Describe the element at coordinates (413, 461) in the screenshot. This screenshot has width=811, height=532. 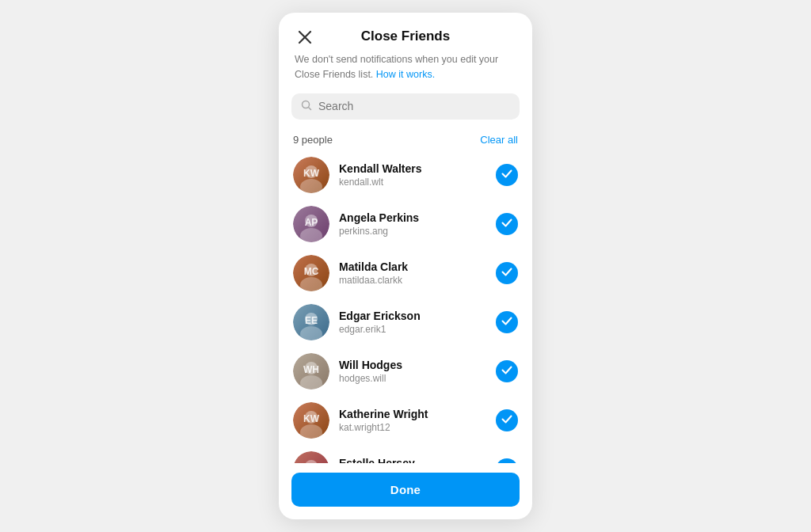
I see `friend-info: Estelle Hersey estelle.her.sey` at that location.